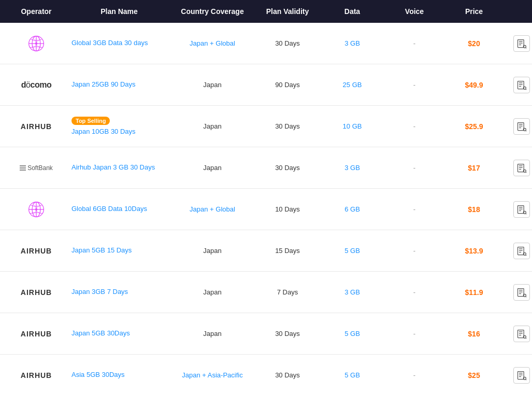 The width and height of the screenshot is (532, 394). I want to click on data-cell: 25 GB, so click(352, 85).